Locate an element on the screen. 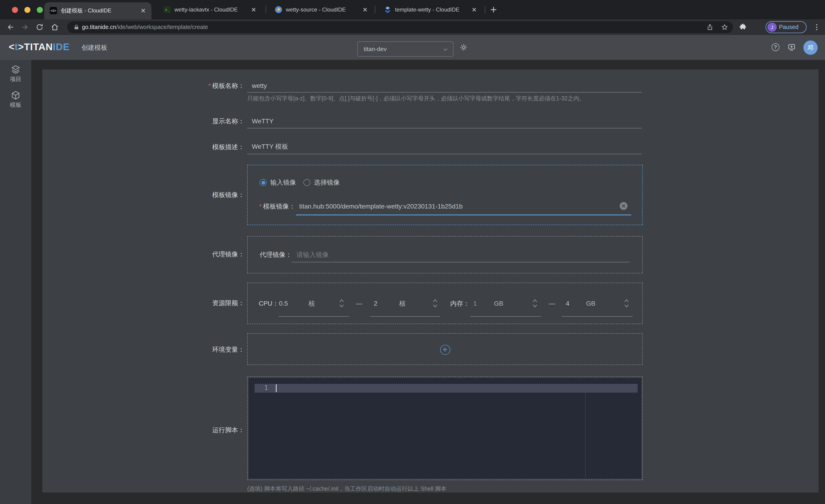  app-sidebar: 项目 模板 is located at coordinates (16, 282).